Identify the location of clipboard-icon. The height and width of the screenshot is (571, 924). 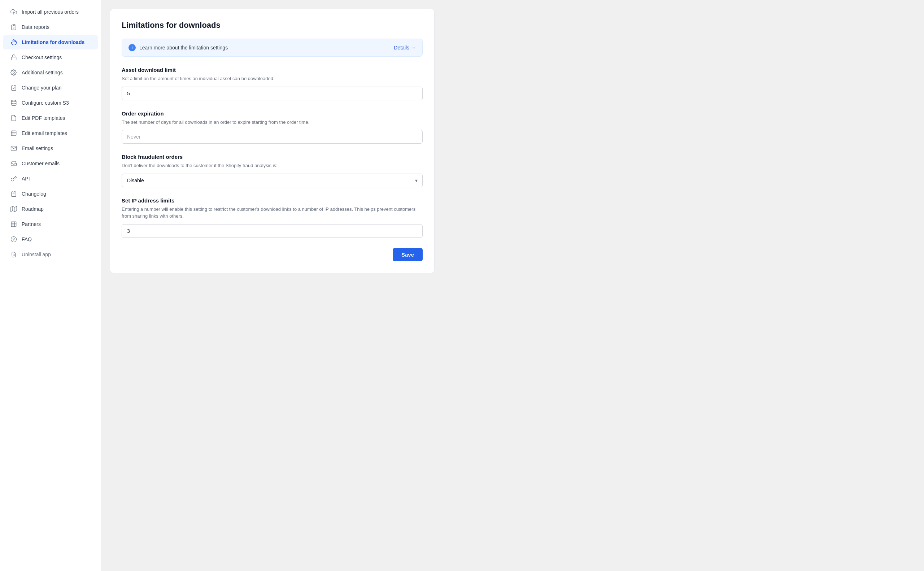
(14, 27).